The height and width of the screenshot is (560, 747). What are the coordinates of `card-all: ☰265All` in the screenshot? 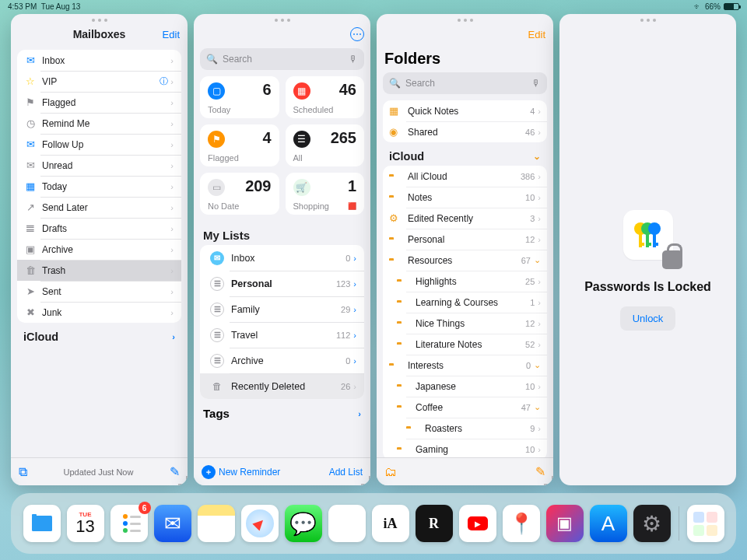 It's located at (325, 145).